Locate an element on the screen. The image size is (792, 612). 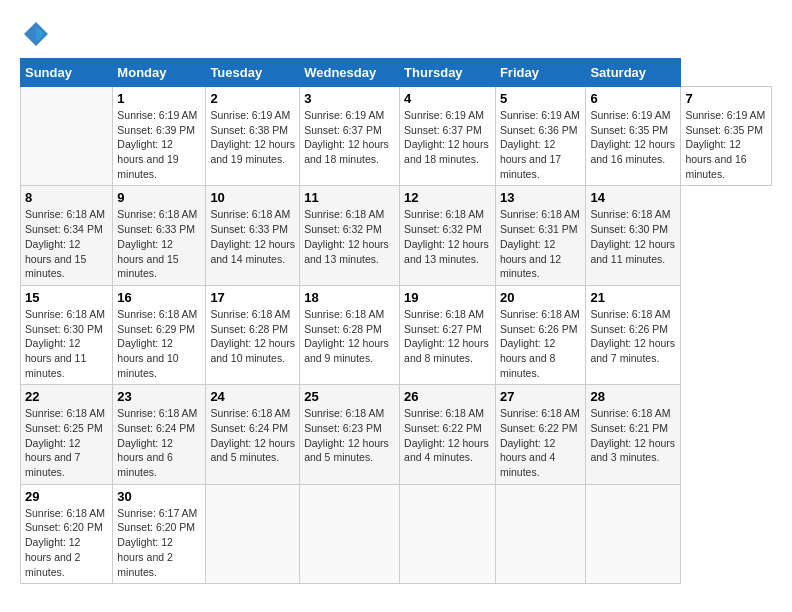
logo-icon is located at coordinates (36, 34).